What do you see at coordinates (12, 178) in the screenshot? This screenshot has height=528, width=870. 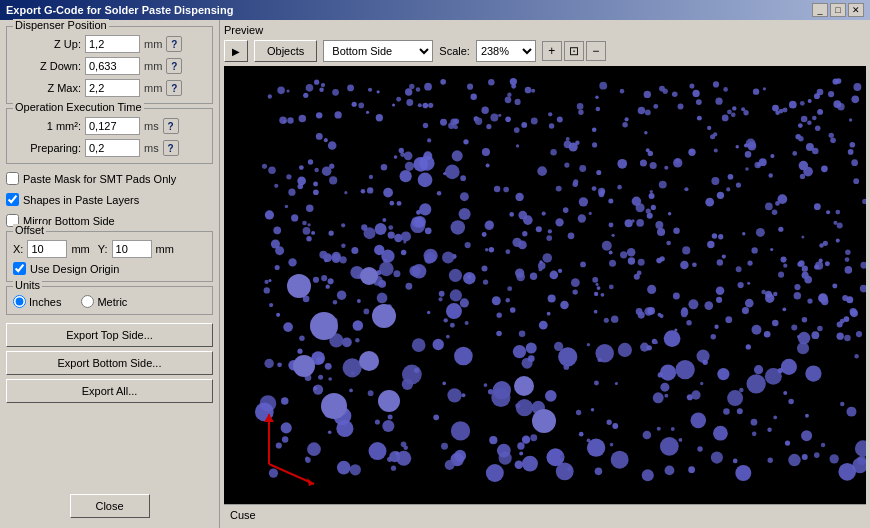 I see `paste-mask-checkbox` at bounding box center [12, 178].